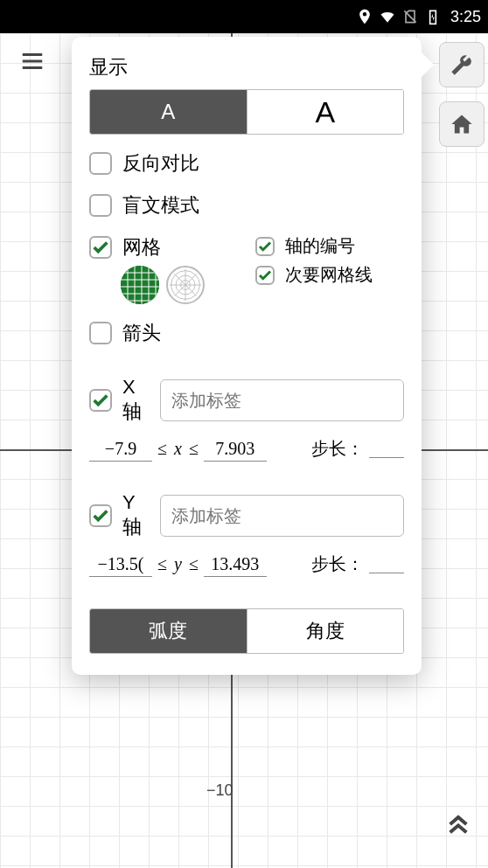  Describe the element at coordinates (235, 449) in the screenshot. I see `x-max-input` at that location.